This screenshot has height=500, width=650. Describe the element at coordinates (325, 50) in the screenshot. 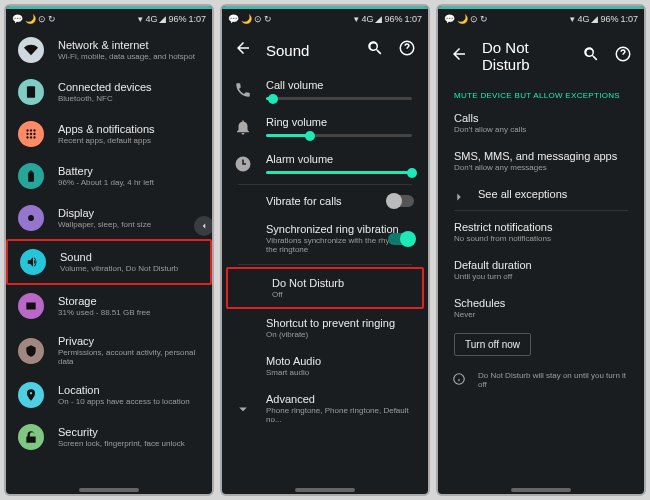

I see `app-bar: Sound` at that location.